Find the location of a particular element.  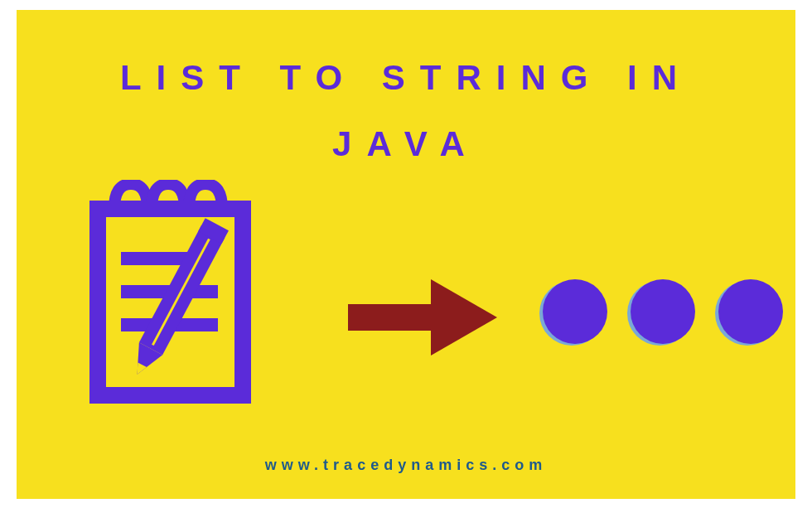

title-line-2: JAVA is located at coordinates (406, 144).